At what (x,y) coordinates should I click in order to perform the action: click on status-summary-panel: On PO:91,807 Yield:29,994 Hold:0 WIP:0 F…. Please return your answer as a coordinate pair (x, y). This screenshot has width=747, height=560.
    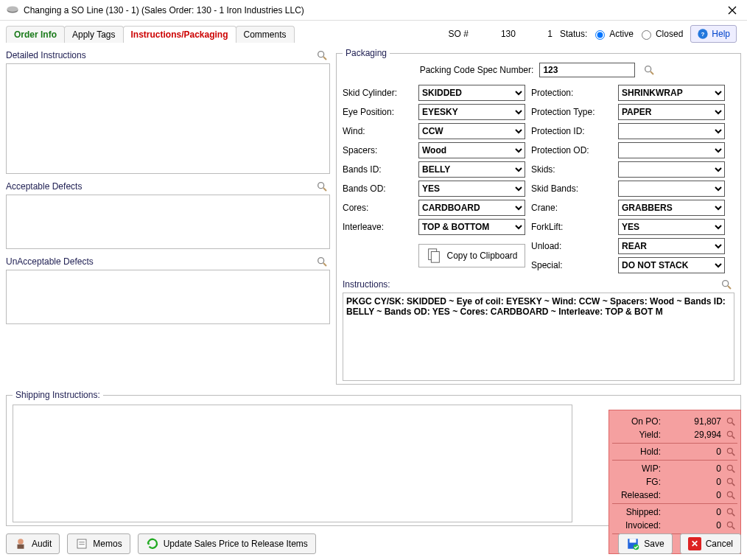
    Looking at the image, I should click on (675, 482).